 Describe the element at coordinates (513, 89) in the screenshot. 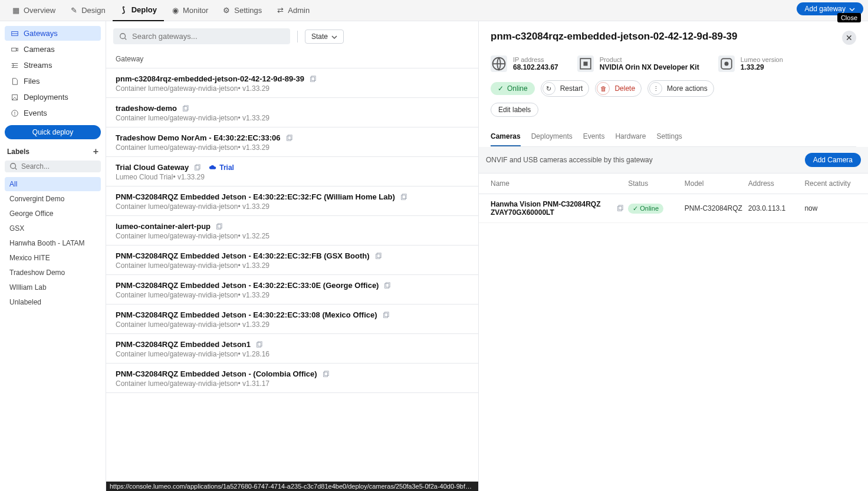

I see `online-status-pill: ✓ Online` at that location.